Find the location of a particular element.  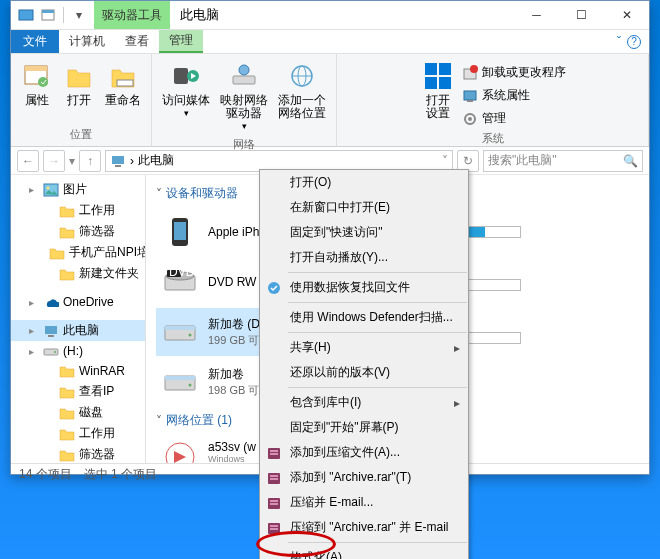

context-menu-item: 添加到 "Archive.rar"(T) is located at coordinates (364, 478).